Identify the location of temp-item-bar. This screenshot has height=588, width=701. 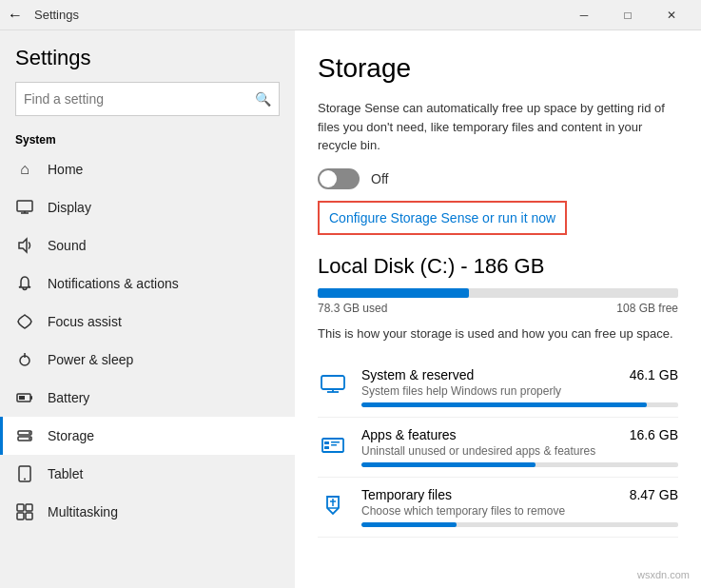
(519, 525).